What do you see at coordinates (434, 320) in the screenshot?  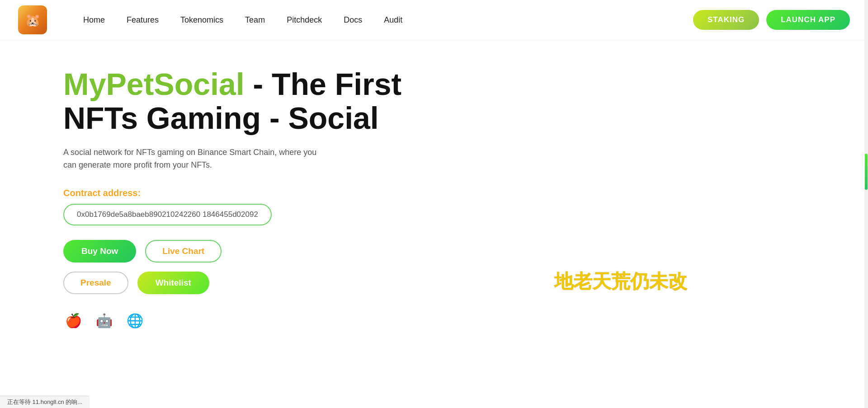 I see `platform-icons: 🍎 🤖 🌐` at bounding box center [434, 320].